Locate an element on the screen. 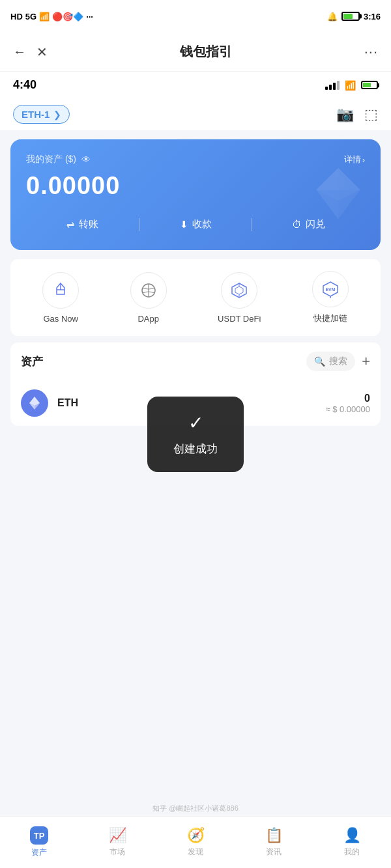 The image size is (391, 868). toast-message: 创建成功 is located at coordinates (195, 449).